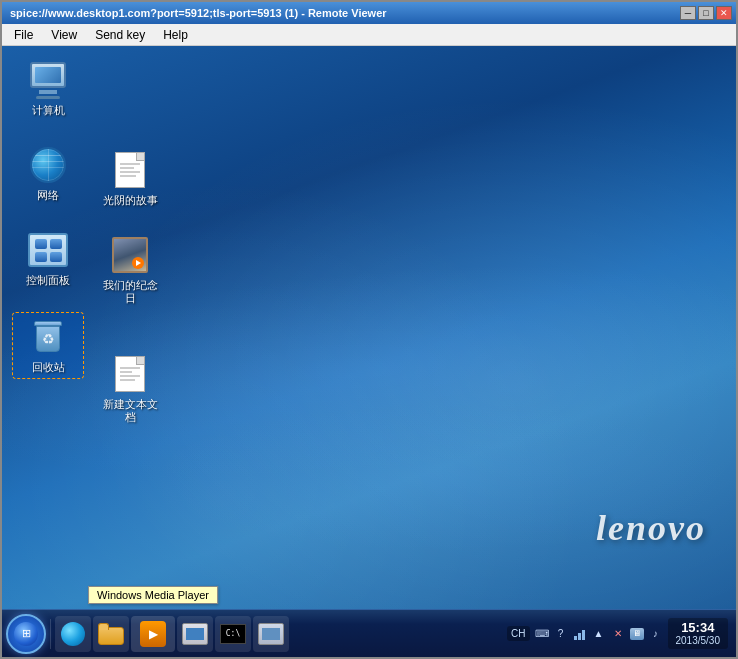 The image size is (738, 659). What do you see at coordinates (26, 634) in the screenshot?
I see `start-orb: ⊞` at bounding box center [26, 634].